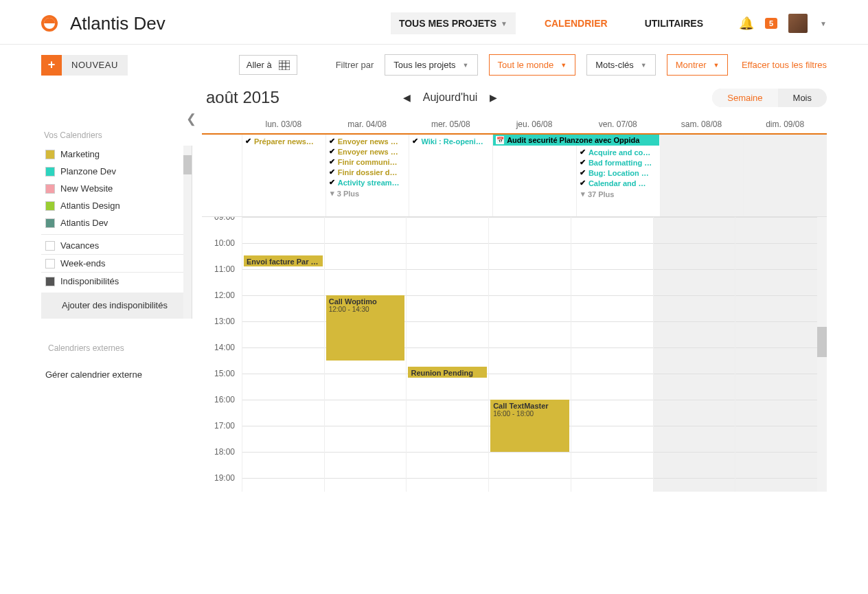  I want to click on day-header: dim. 09/08, so click(785, 124).